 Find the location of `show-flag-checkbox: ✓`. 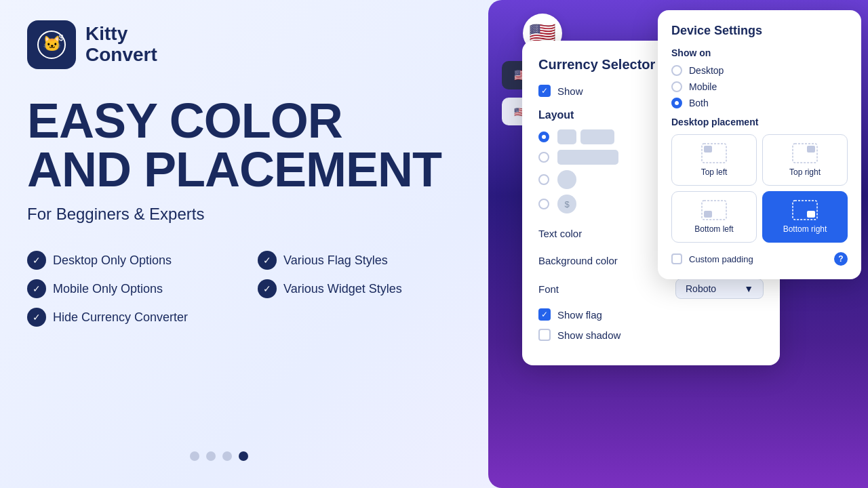

show-flag-checkbox: ✓ is located at coordinates (545, 314).